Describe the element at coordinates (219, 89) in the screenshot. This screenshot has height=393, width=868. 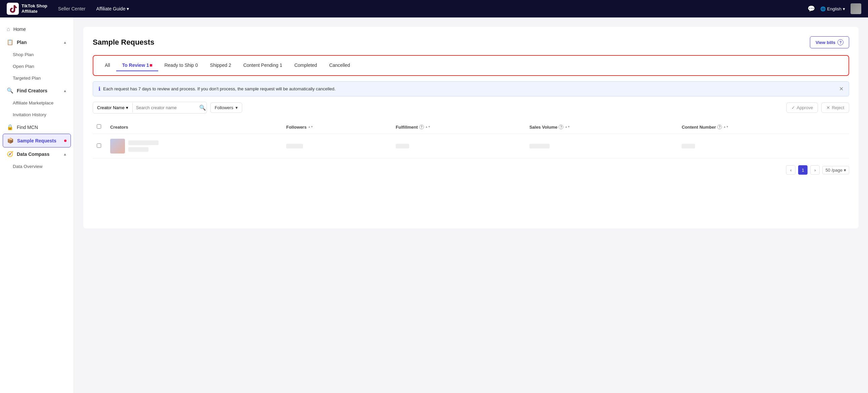
I see `alert-text: Each request has 7 days to review and pr…` at that location.